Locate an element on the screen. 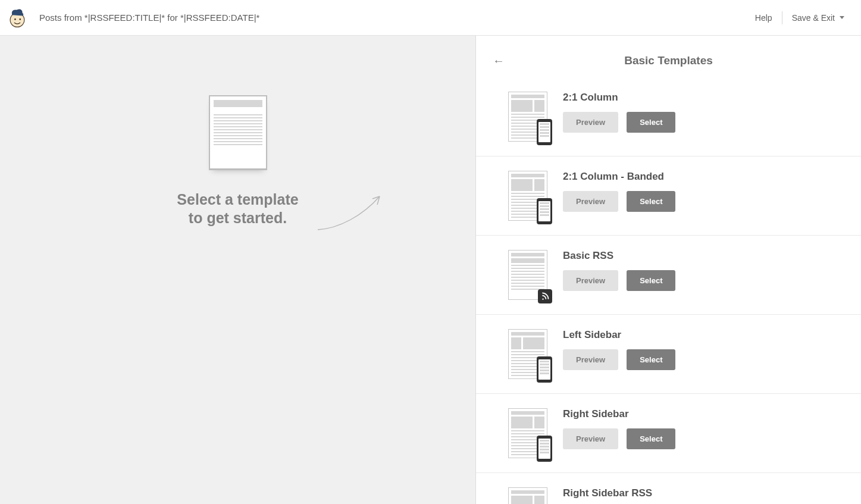 Image resolution: width=861 pixels, height=504 pixels. template-row: Left SidebarPreviewSelect is located at coordinates (669, 353).